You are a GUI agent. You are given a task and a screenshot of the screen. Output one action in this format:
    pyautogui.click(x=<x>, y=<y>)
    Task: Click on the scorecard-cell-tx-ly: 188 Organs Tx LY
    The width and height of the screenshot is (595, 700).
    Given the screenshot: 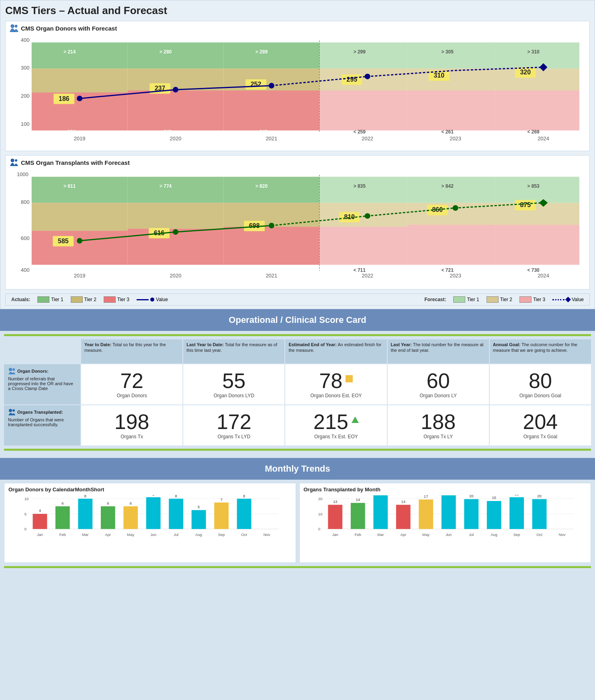 What is the action you would take?
    pyautogui.click(x=438, y=425)
    